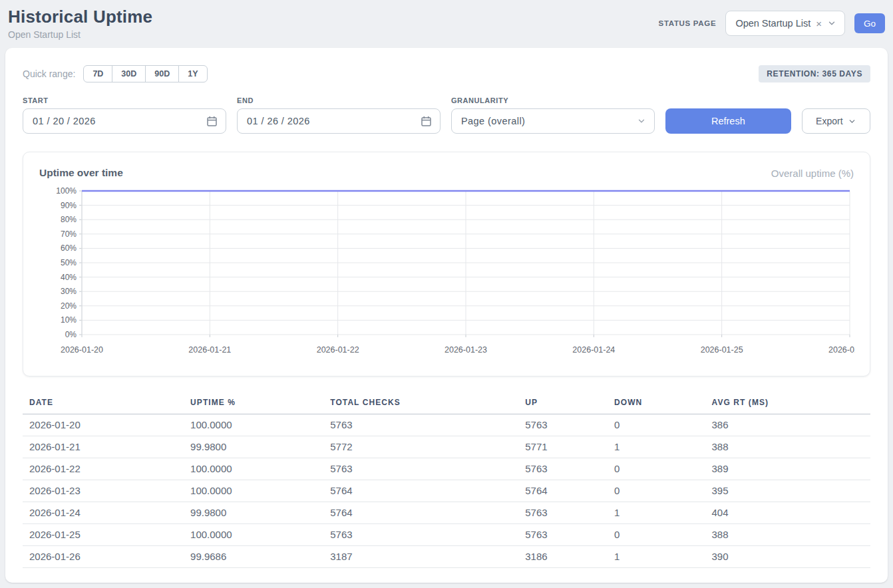 The width and height of the screenshot is (893, 588). I want to click on x-tick-label: 2026-01-26, so click(842, 350).